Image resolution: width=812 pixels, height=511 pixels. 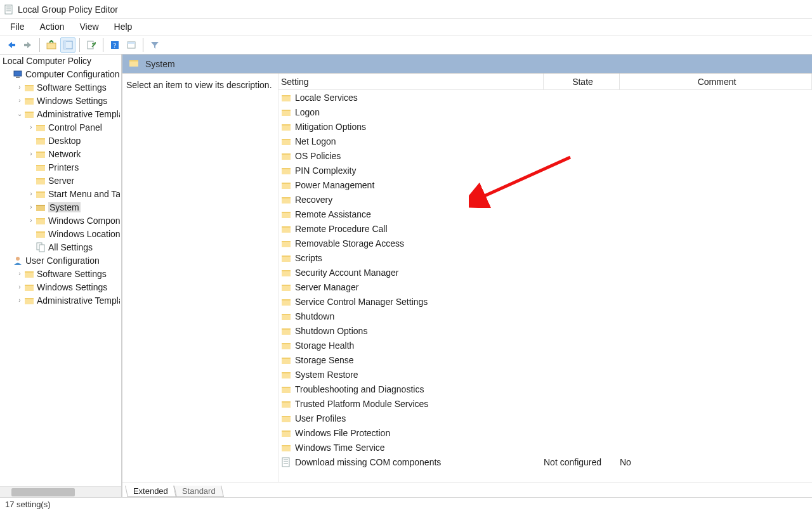 What do you see at coordinates (546, 170) in the screenshot?
I see `list-row: PIN Complexity` at bounding box center [546, 170].